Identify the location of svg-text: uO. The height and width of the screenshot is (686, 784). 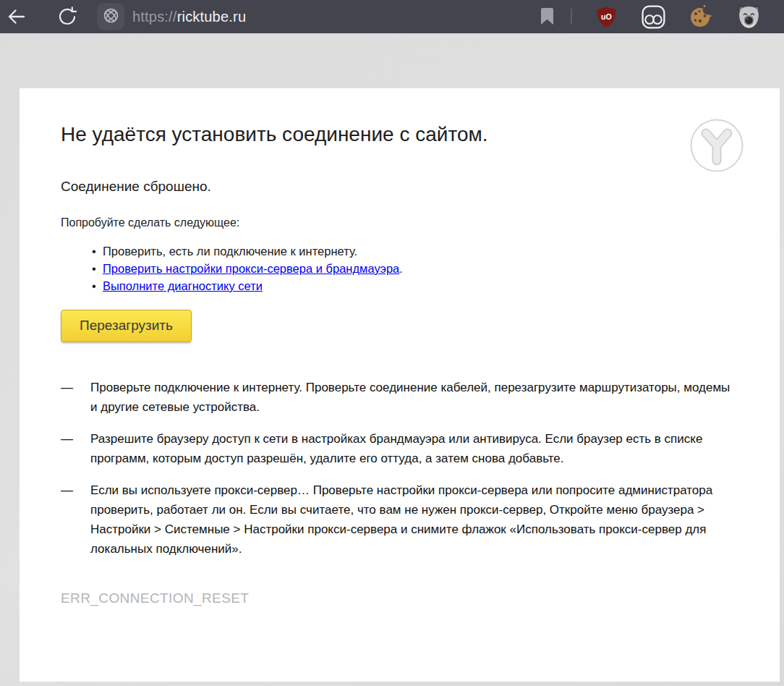
(606, 17).